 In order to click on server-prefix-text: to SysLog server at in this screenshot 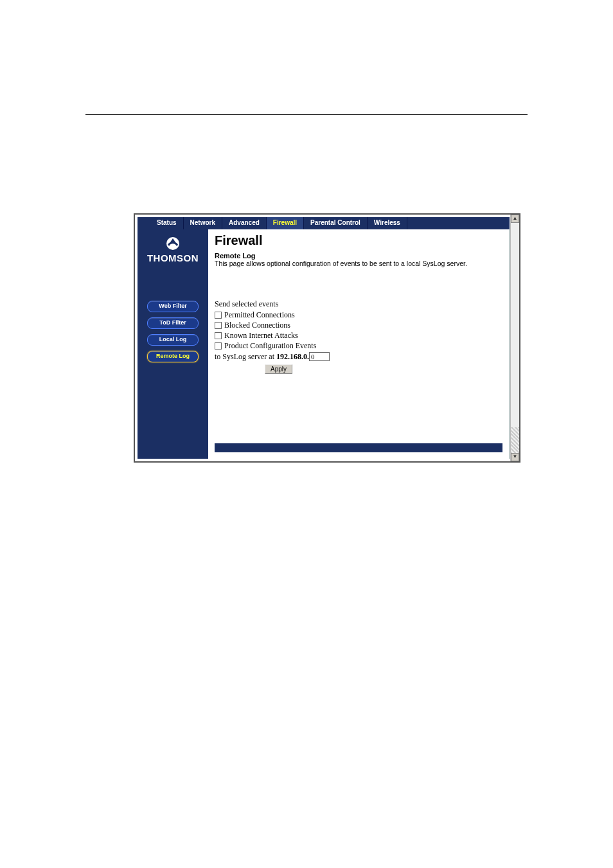, I will do `click(245, 357)`.